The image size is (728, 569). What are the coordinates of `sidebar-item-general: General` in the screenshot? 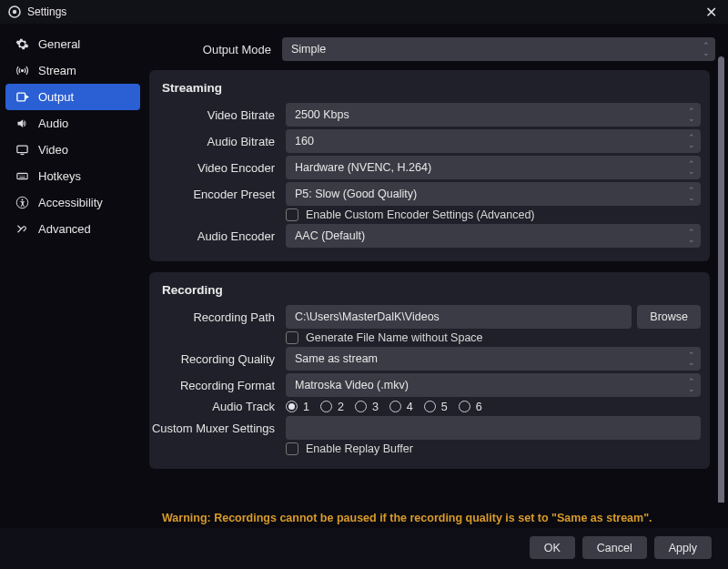 It's located at (73, 44).